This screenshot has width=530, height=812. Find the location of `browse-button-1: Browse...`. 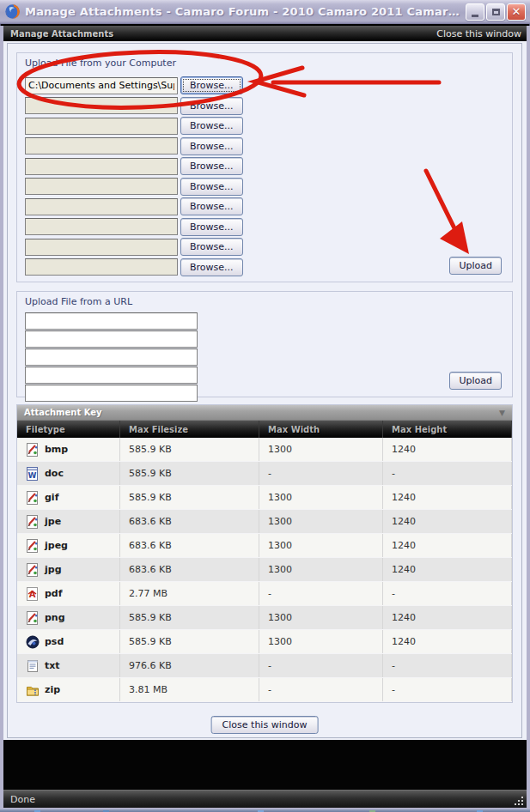

browse-button-1: Browse... is located at coordinates (211, 86).